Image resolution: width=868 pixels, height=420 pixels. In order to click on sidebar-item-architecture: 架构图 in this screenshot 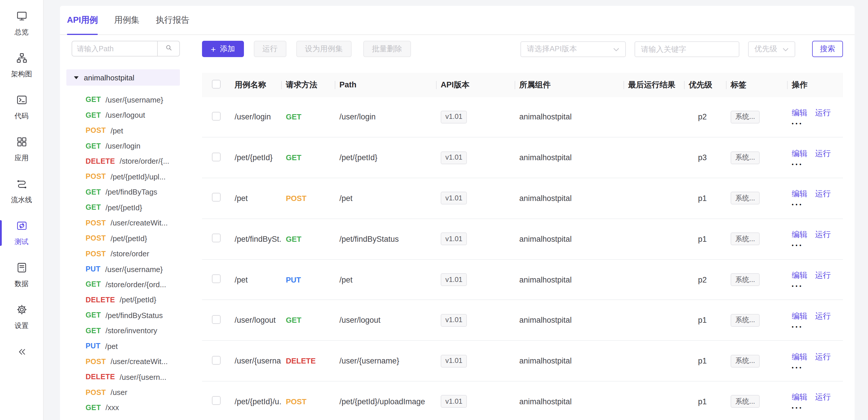, I will do `click(22, 65)`.